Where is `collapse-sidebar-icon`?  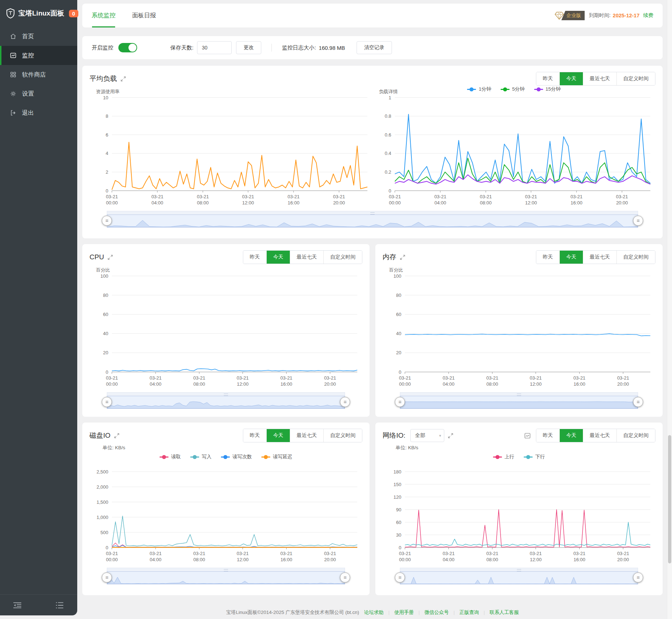
collapse-sidebar-icon is located at coordinates (17, 605).